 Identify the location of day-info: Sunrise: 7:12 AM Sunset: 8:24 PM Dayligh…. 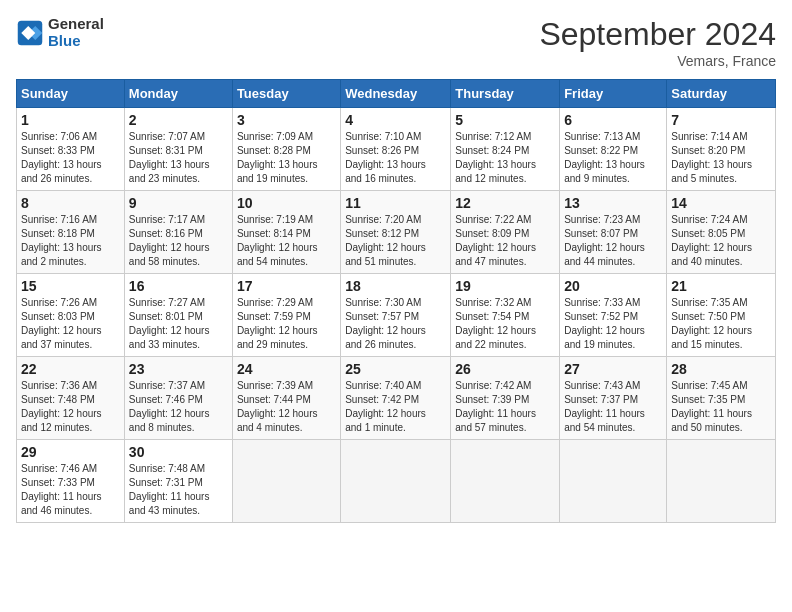
(505, 158).